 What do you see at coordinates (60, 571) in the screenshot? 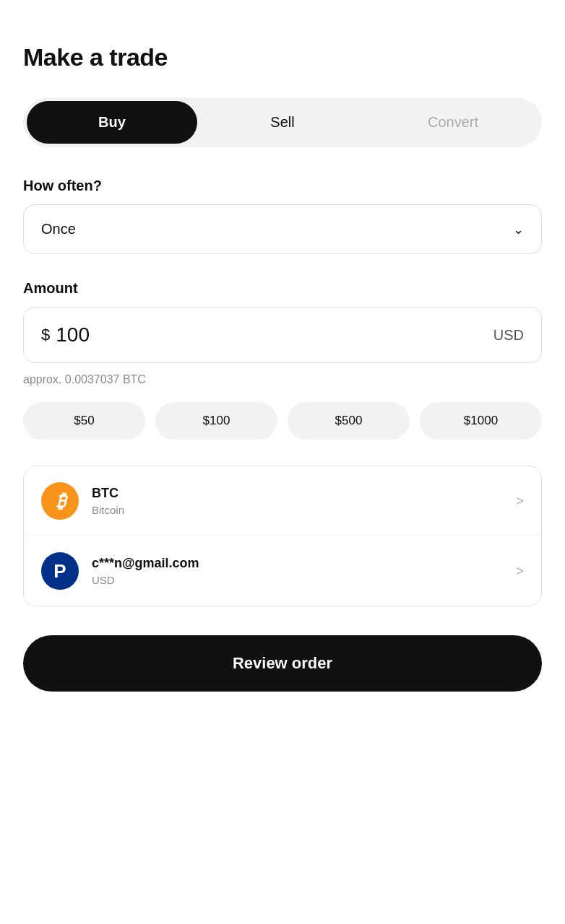
I see `paypal-icon: P` at bounding box center [60, 571].